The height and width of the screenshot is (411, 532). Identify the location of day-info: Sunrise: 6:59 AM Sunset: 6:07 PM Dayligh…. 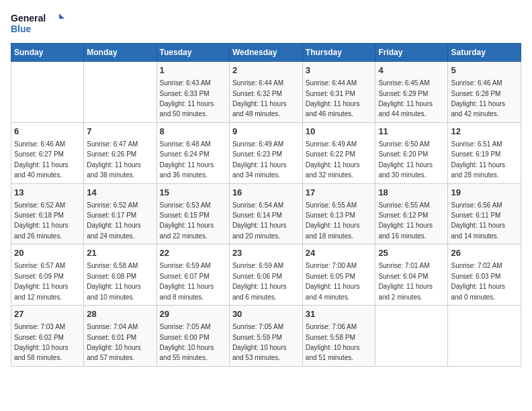
(187, 281).